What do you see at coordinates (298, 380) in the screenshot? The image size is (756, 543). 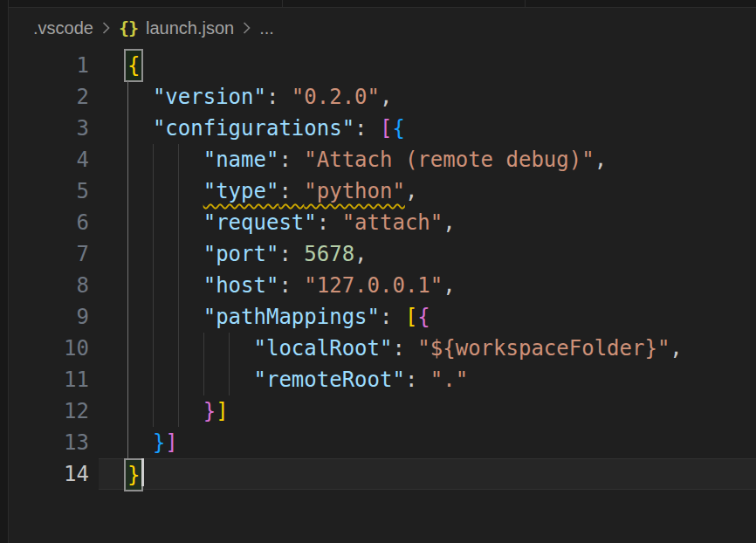 I see `code-text: "remoteRoot": "."` at bounding box center [298, 380].